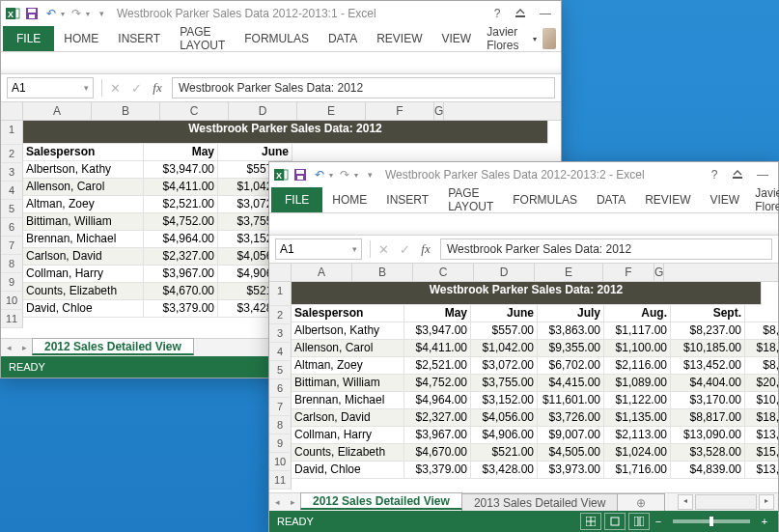 This screenshot has width=779, height=532. I want to click on zoom-slider, so click(711, 521).